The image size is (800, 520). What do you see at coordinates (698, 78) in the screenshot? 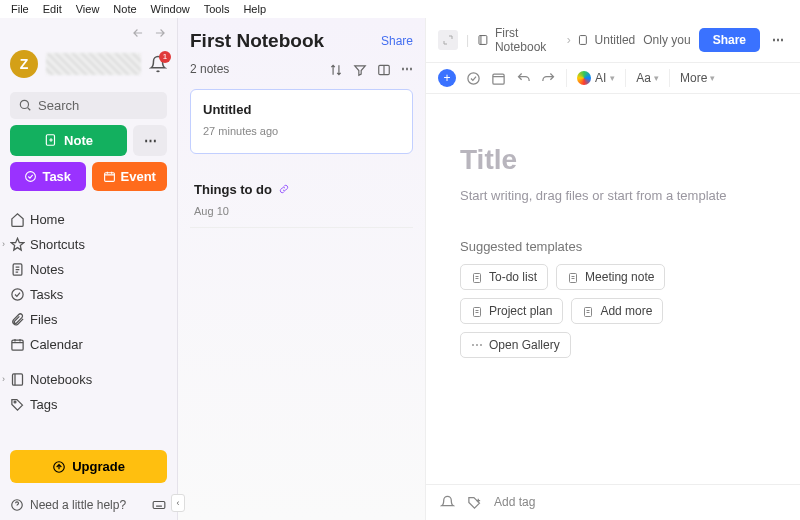
I see `toolbar-more: More▾` at bounding box center [698, 78].